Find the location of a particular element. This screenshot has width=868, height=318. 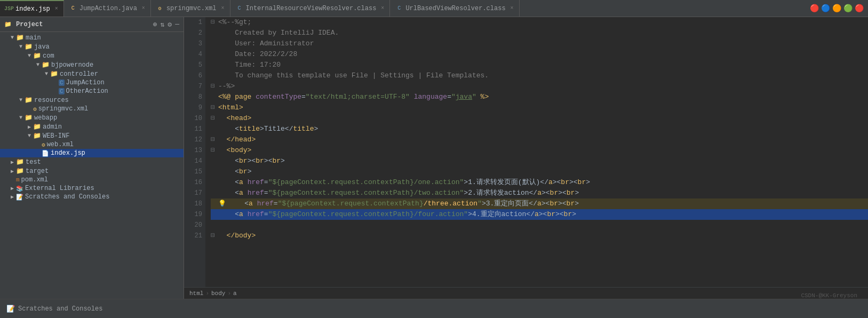

tab-jump-action: C JumpAction.java × is located at coordinates (108, 9).